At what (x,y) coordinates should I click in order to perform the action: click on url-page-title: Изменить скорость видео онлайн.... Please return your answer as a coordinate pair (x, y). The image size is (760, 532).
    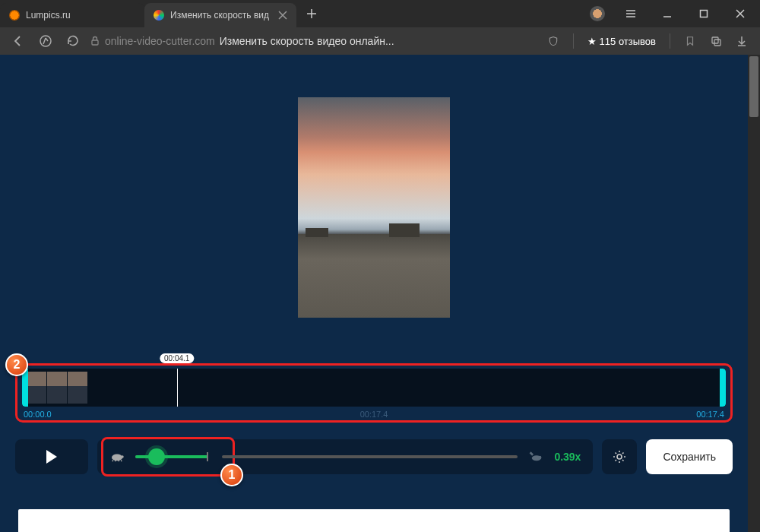
    Looking at the image, I should click on (307, 41).